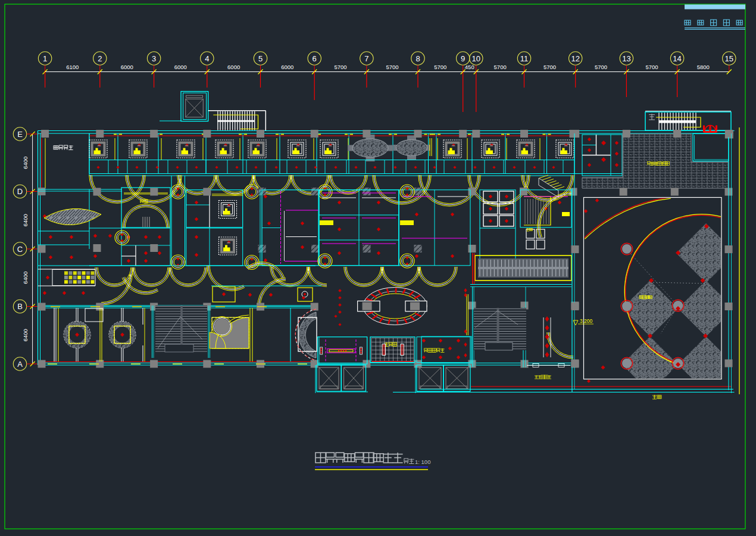 The image size is (756, 536). I want to click on svg-text: 1: 100, so click(423, 462).